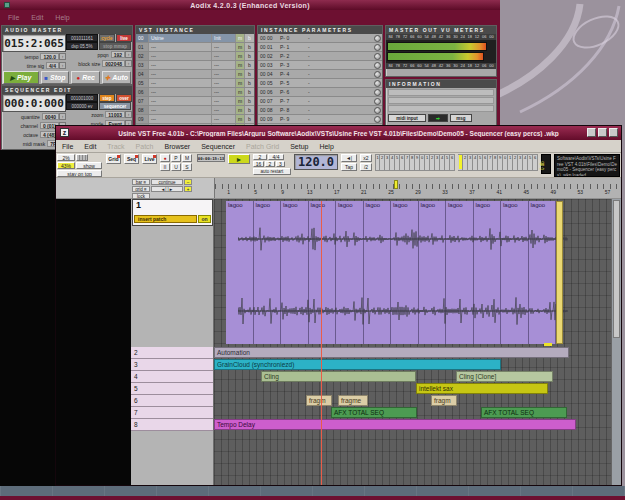 This screenshot has width=625, height=500. Describe the element at coordinates (395, 424) in the screenshot. I see `sequencer-clip: Tempo Delay` at that location.